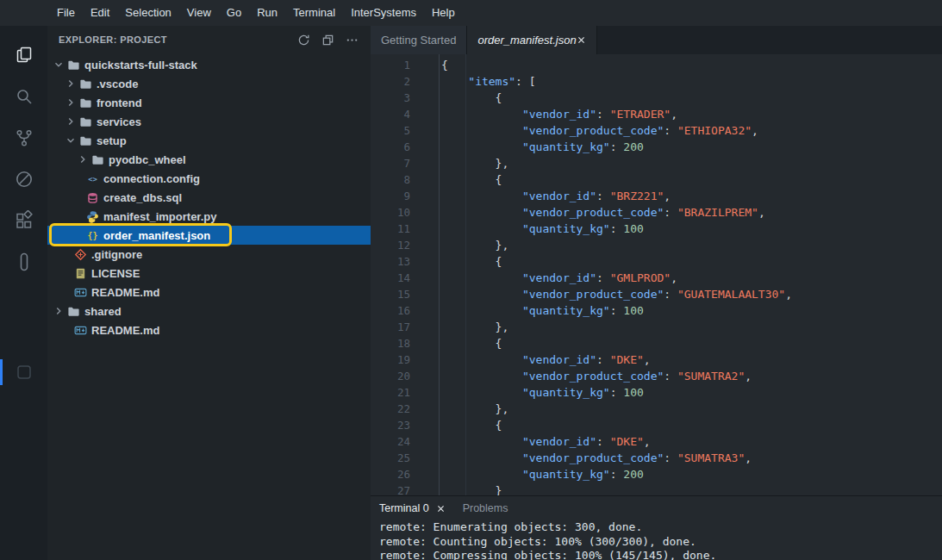 This screenshot has width=942, height=560. What do you see at coordinates (24, 179) in the screenshot?
I see `activity-item-circle-slash` at bounding box center [24, 179].